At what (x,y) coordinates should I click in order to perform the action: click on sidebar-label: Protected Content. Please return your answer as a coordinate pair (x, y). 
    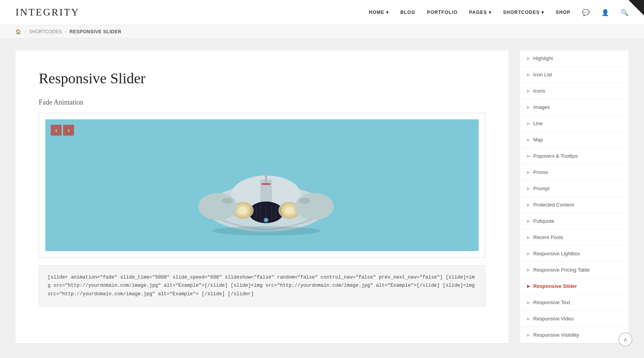
    Looking at the image, I should click on (554, 205).